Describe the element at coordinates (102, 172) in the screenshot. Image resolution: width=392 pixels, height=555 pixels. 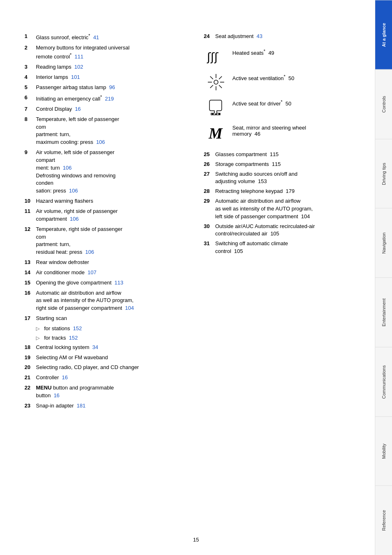
I see `list-item: 9 Air volume, left side of passenger com…` at that location.